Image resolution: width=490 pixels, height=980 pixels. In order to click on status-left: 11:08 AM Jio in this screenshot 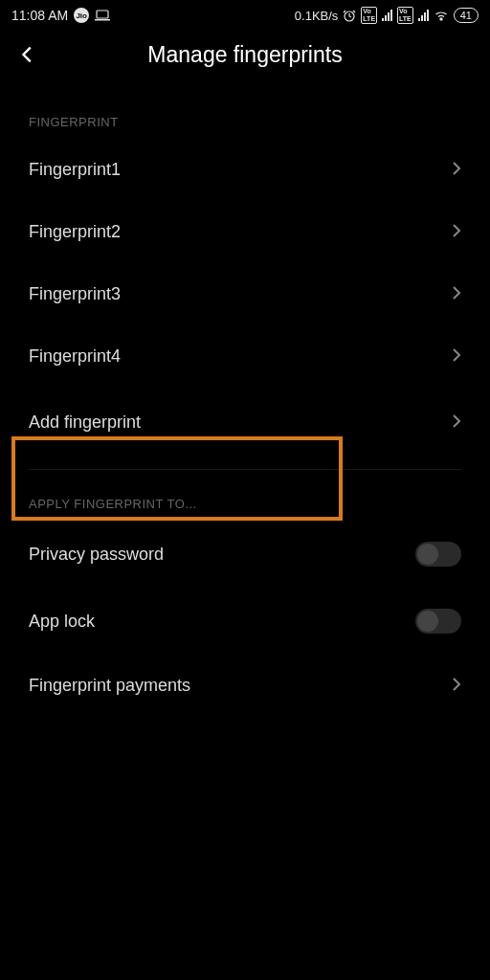, I will do `click(61, 15)`.